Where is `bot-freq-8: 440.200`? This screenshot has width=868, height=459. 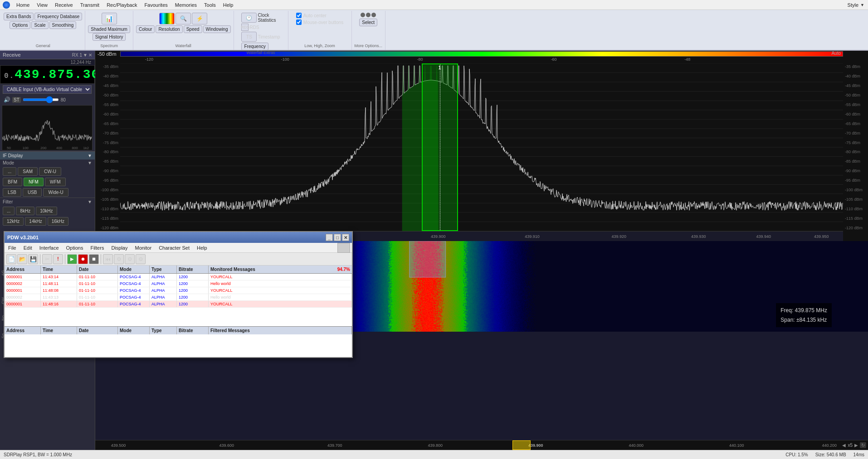 bot-freq-8: 440.200 is located at coordinates (830, 445).